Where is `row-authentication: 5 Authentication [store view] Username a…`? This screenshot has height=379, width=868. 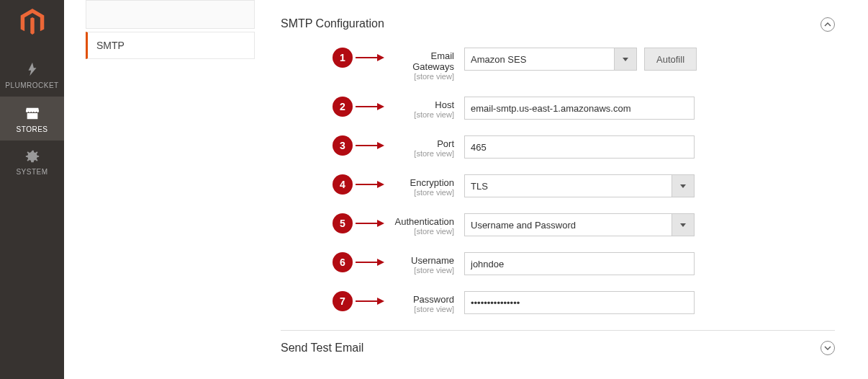
row-authentication: 5 Authentication [store view] Username a… is located at coordinates (558, 225).